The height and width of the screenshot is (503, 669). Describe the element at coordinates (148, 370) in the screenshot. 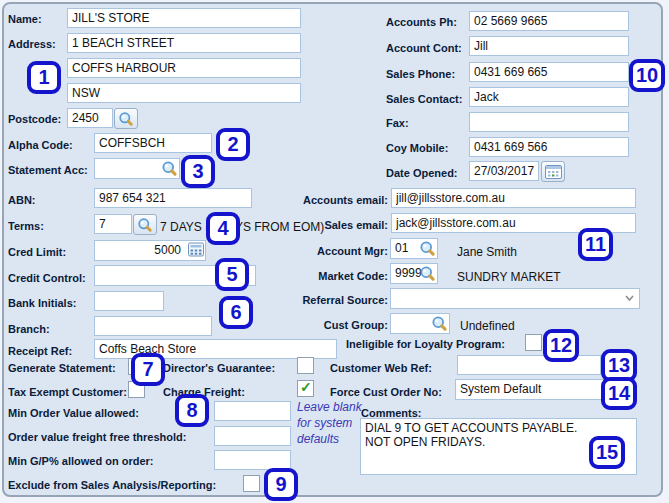

I see `callout-7: 7` at that location.